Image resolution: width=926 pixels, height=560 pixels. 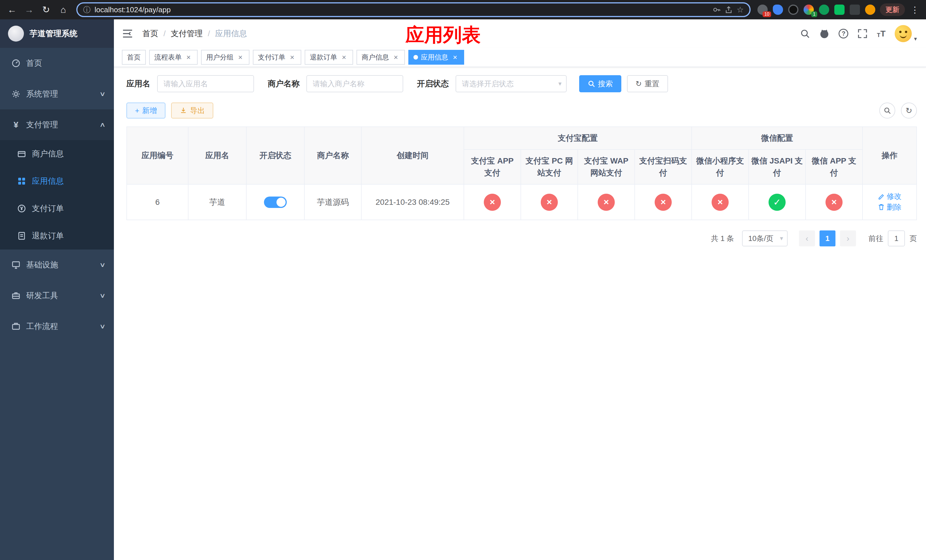 What do you see at coordinates (881, 34) in the screenshot?
I see `font-size-icon: TT` at bounding box center [881, 34].